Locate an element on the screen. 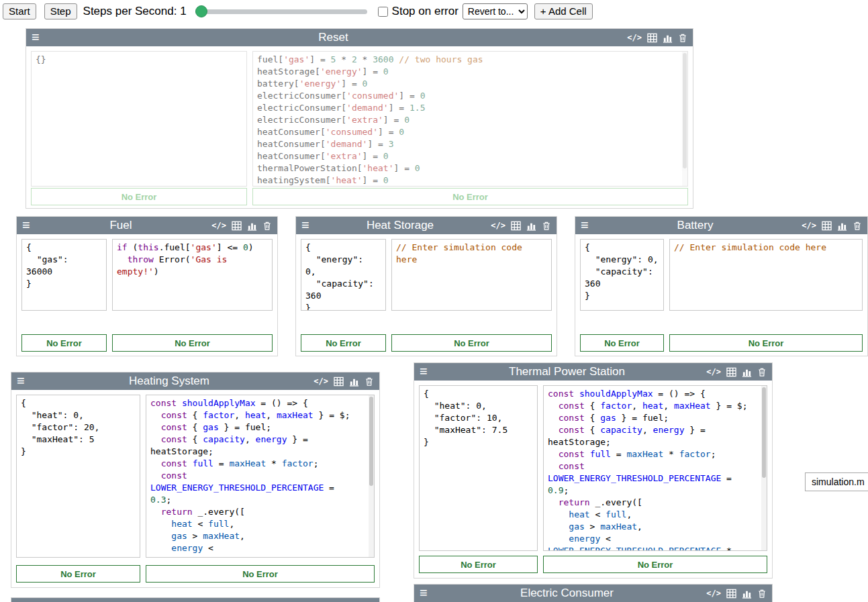 The image size is (868, 602). stop-on-error-label: Stop on error is located at coordinates (426, 11).